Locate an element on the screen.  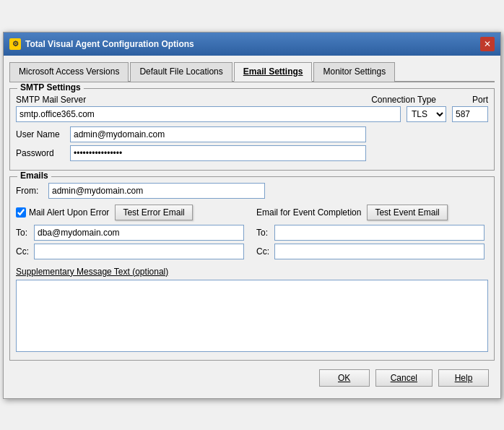
port-input is located at coordinates (470, 114).